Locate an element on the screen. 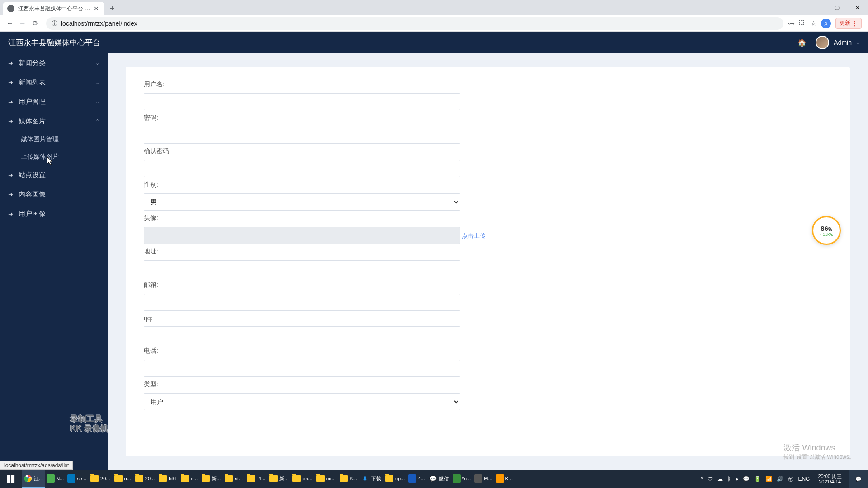  input-password is located at coordinates (302, 135).